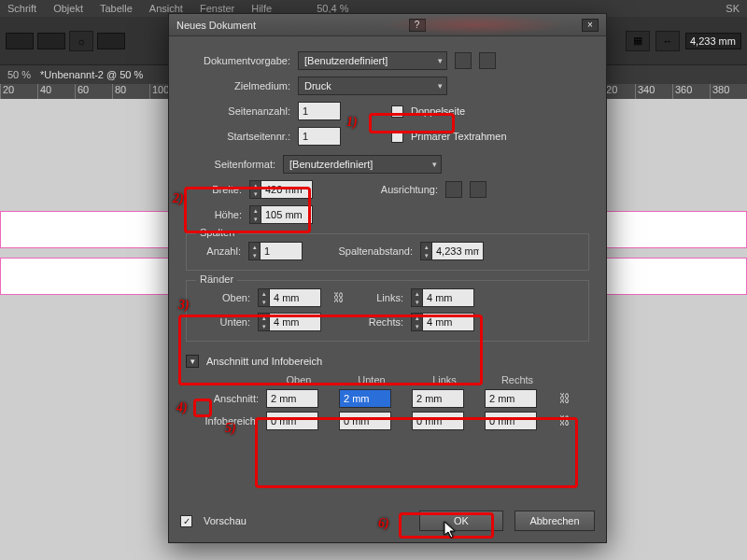  What do you see at coordinates (438, 399) in the screenshot?
I see `bleed-left-input` at bounding box center [438, 399].